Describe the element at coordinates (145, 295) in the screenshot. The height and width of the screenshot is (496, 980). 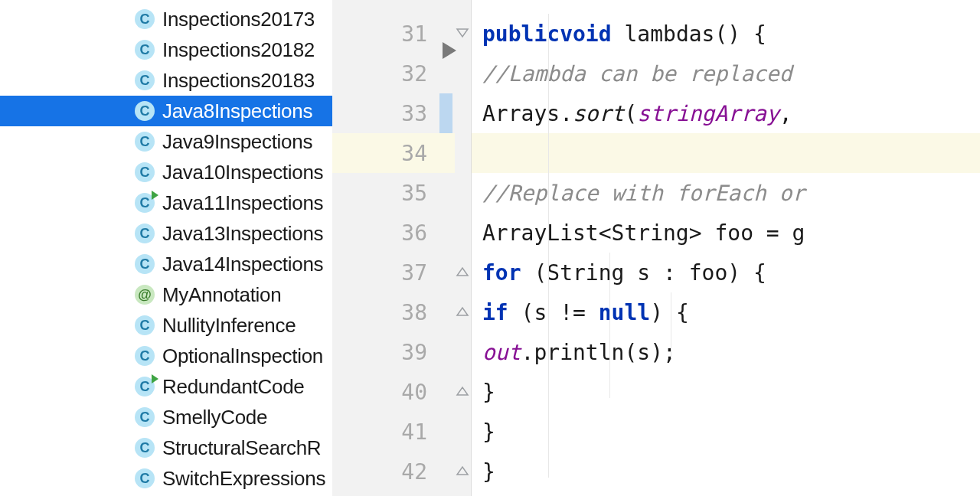
I see `annotation-icon: @` at that location.